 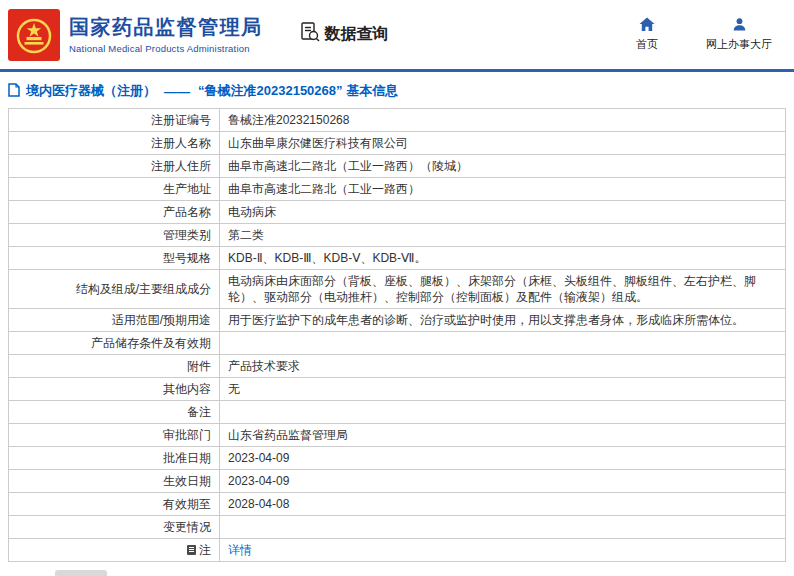 What do you see at coordinates (166, 34) in the screenshot?
I see `org-names: 国家药品监督管理局 National Medical Products Admi…` at bounding box center [166, 34].